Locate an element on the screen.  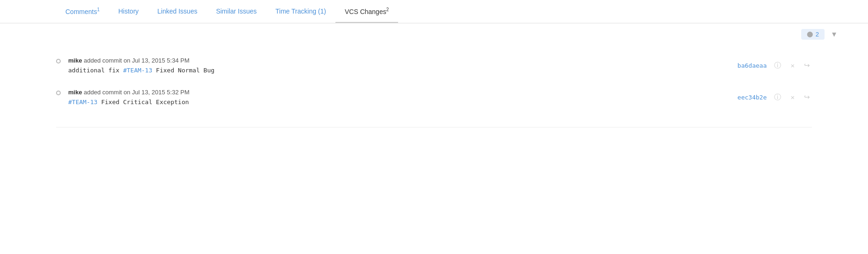
commit-action-2: added commit on is located at coordinates (107, 92).